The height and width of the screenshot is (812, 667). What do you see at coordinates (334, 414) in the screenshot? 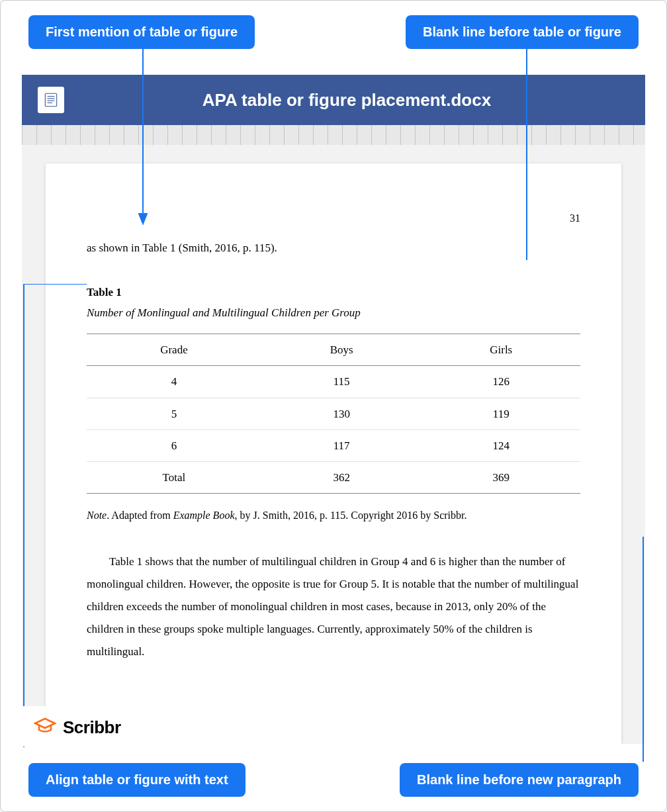
I see `data-table: Grade Boys Girls 4 115 126 5` at bounding box center [334, 414].